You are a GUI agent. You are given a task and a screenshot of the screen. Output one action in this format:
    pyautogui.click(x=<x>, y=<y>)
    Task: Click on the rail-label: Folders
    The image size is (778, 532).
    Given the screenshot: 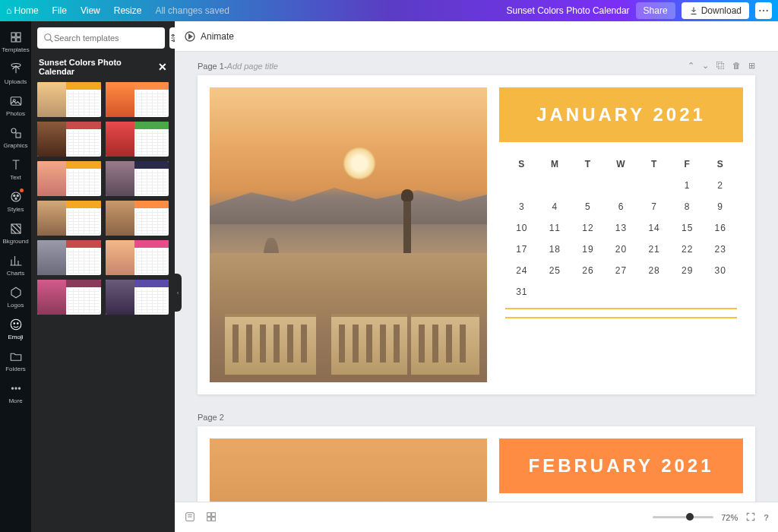 What is the action you would take?
    pyautogui.click(x=15, y=369)
    